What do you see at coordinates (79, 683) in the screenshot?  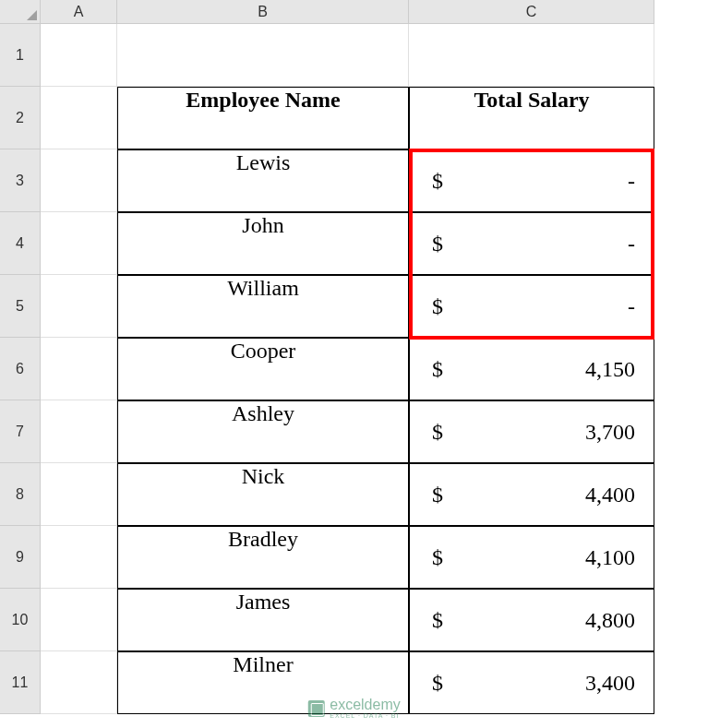 I see `cell-a11` at bounding box center [79, 683].